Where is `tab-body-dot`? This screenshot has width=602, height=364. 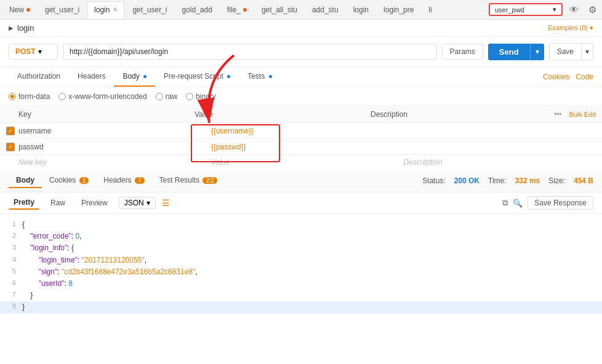 tab-body-dot is located at coordinates (145, 76).